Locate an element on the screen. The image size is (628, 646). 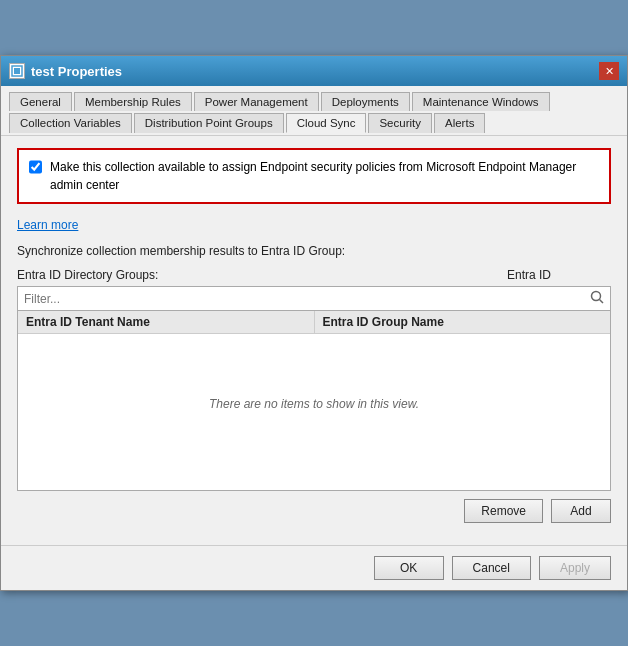
title-bar: test Properties ✕ is located at coordinates (314, 71).